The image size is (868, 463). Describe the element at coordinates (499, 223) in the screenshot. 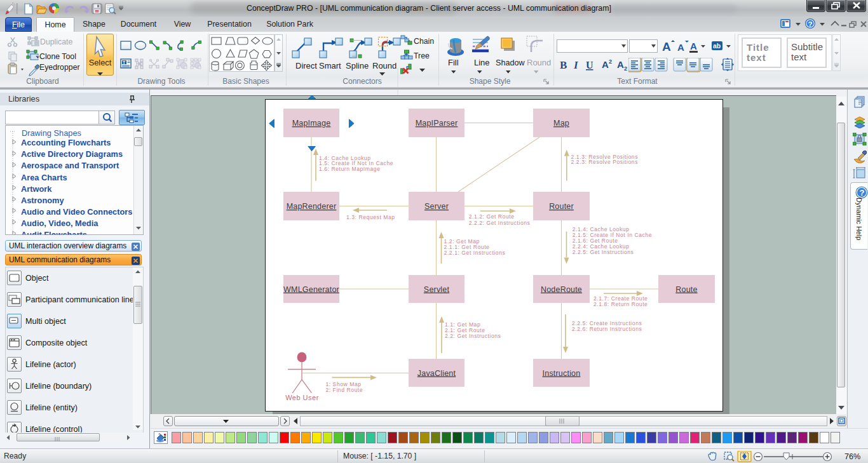

I see `svg-text: 2.2.2: Get Instructions` at that location.